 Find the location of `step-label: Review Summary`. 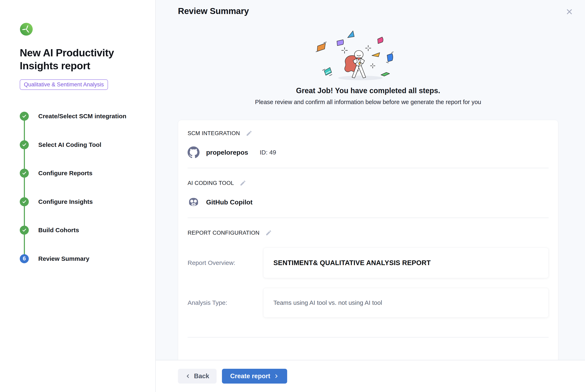

step-label: Review Summary is located at coordinates (64, 259).